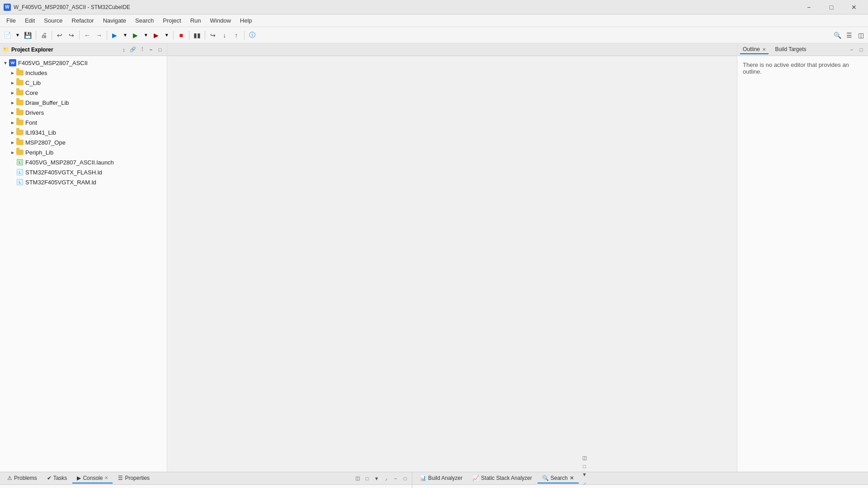 This screenshot has height=488, width=868. I want to click on title-left: W W_F405VG_MSP2807_ASCII - STM32CubeIDE, so click(67, 7).